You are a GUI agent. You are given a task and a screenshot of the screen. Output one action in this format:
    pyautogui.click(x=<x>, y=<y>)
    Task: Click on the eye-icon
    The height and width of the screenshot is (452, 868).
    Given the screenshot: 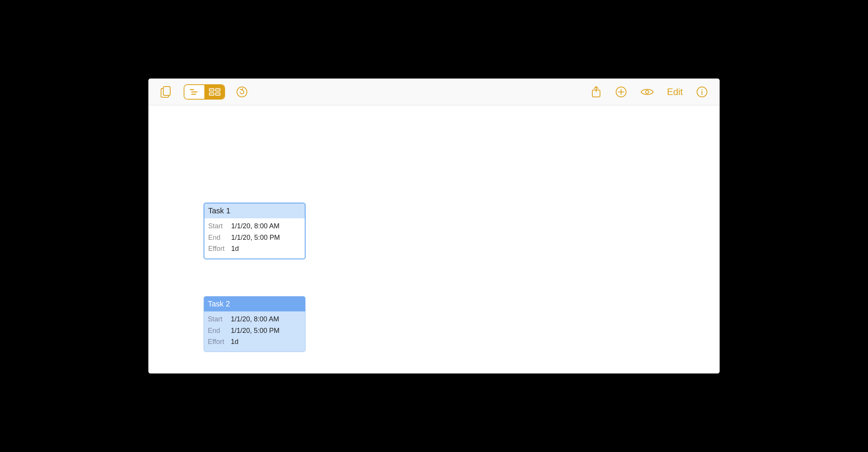 What is the action you would take?
    pyautogui.click(x=647, y=92)
    